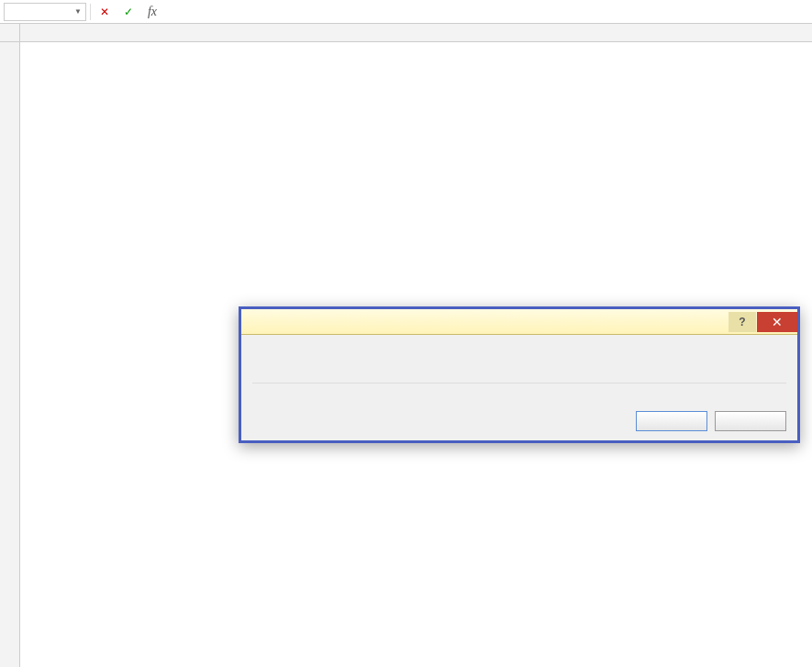 This screenshot has width=812, height=667. What do you see at coordinates (45, 12) in the screenshot?
I see `name-box: ▼` at bounding box center [45, 12].